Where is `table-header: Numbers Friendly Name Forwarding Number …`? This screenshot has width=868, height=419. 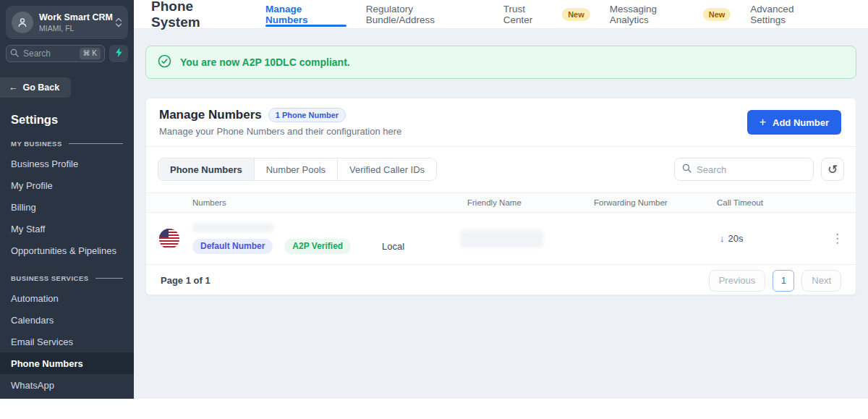
table-header: Numbers Friendly Name Forwarding Number … is located at coordinates (501, 203).